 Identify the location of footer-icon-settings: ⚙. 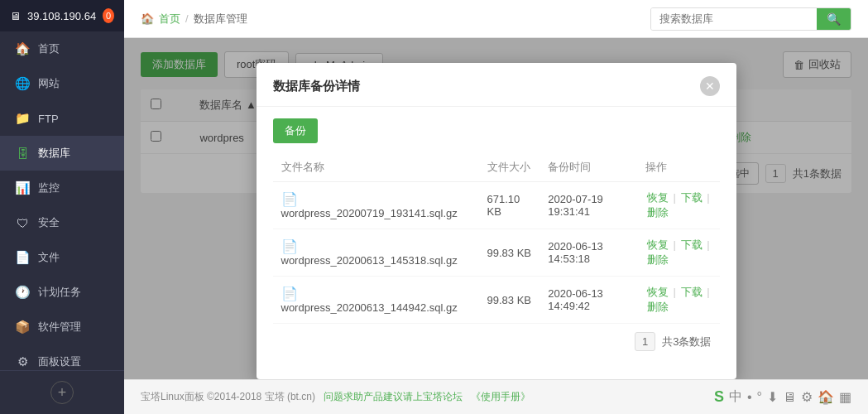
(807, 397).